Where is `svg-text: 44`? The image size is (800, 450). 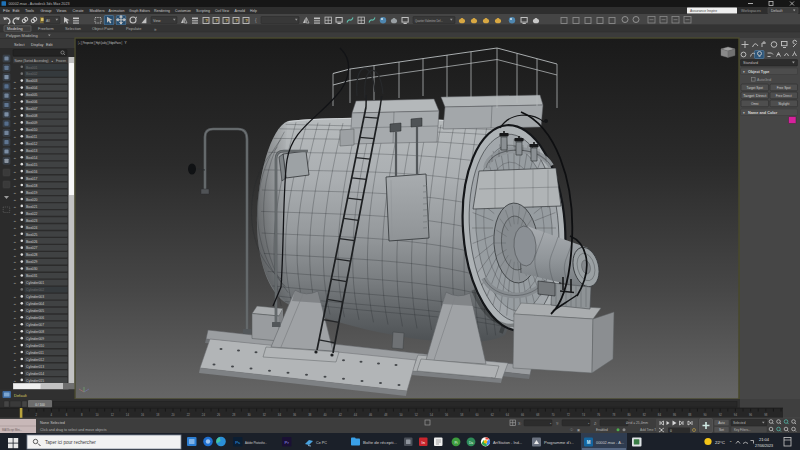 svg-text: 44 is located at coordinates (356, 415).